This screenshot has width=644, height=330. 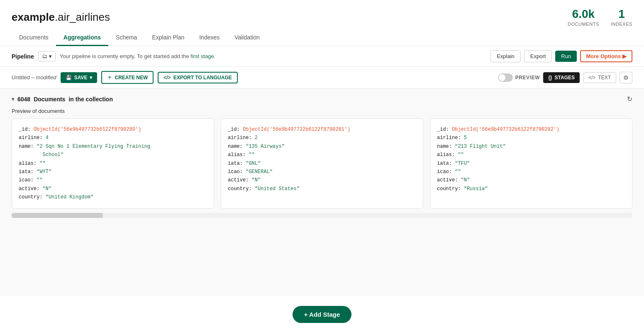 What do you see at coordinates (114, 56) in the screenshot?
I see `toolbar-left: Pipeline 🗂 ▾ Your pipeline is currently …` at bounding box center [114, 56].